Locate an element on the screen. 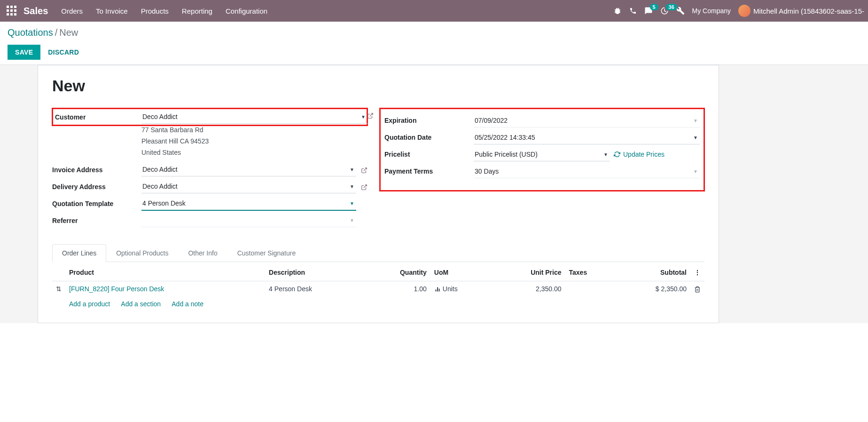  tab-order-lines: Order Lines is located at coordinates (79, 253).